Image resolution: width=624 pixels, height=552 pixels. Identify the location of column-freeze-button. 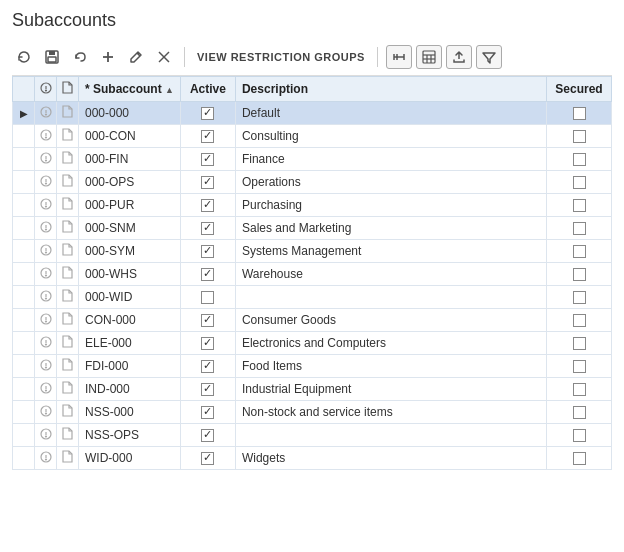
(399, 57).